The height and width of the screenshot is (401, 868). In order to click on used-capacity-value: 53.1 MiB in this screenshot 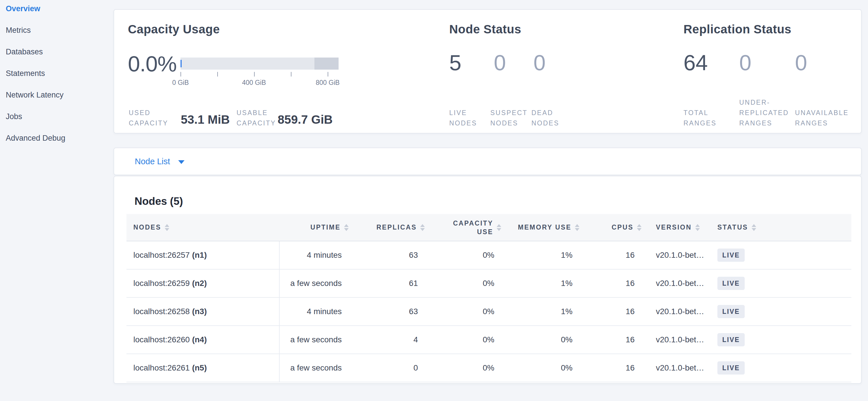, I will do `click(206, 119)`.